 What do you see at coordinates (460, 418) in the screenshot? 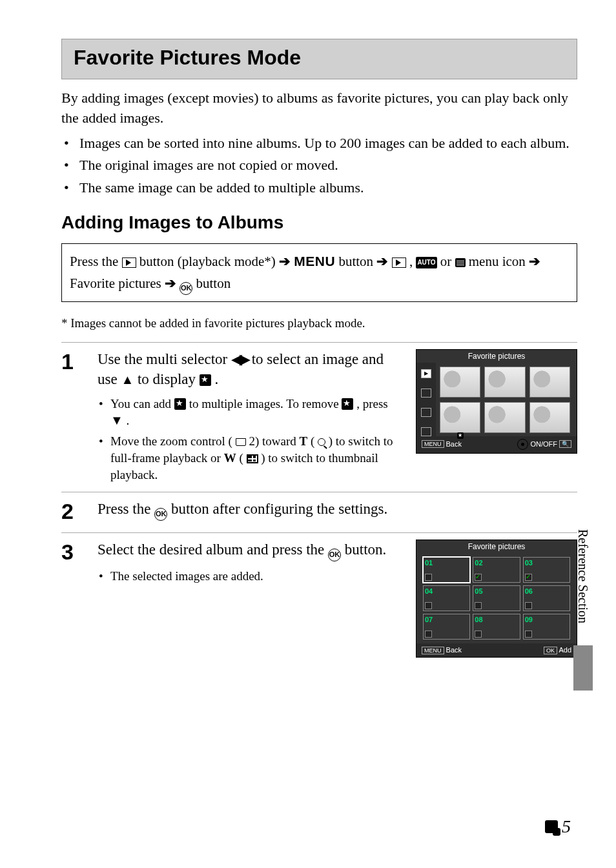
I see `thumbnail: ★` at bounding box center [460, 418].